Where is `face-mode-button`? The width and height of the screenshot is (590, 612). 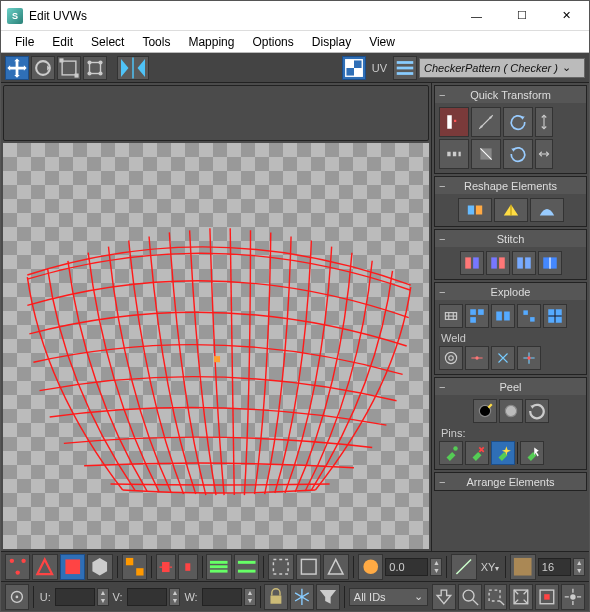
face-mode-button is located at coordinates (72, 567).